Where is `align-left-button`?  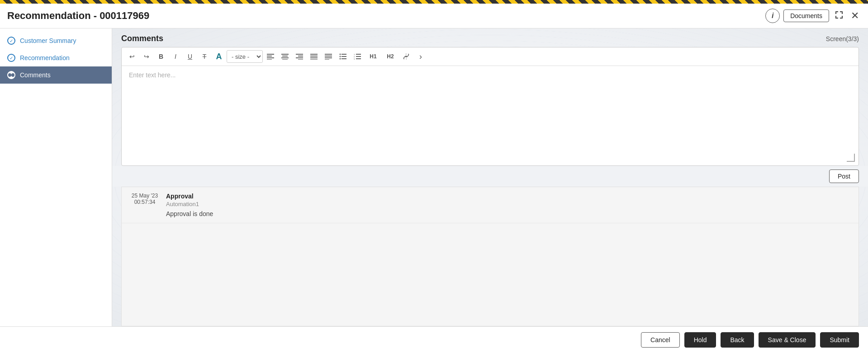 align-left-button is located at coordinates (270, 56).